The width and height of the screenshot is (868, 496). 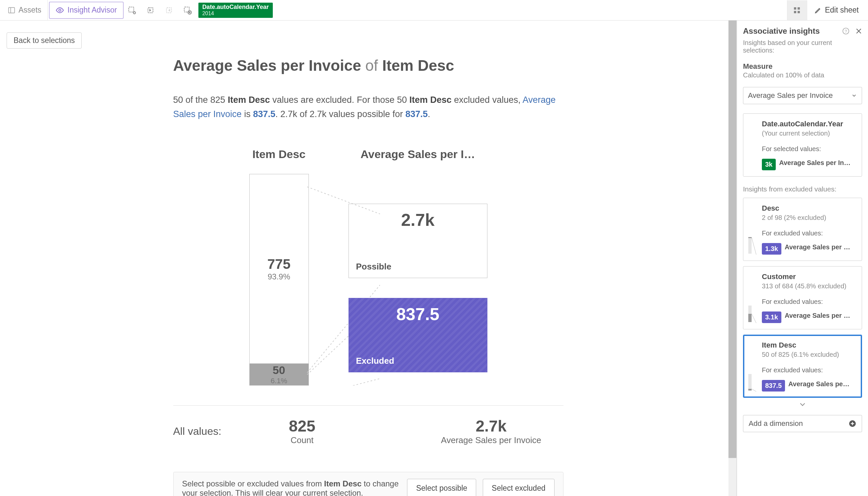 I want to click on excluded-insights-heading: Insights from excluded values:, so click(x=803, y=187).